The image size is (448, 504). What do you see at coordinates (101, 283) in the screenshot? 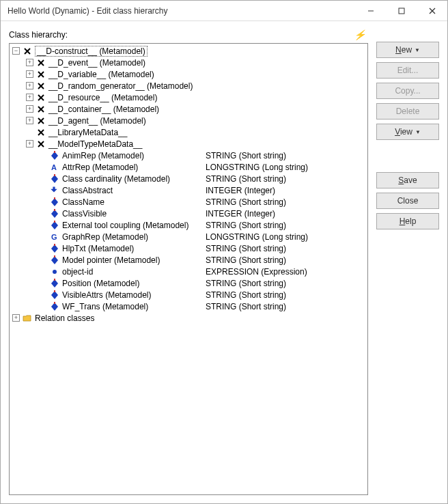
I see `attr-label: Position (Metamodel)` at bounding box center [101, 283].